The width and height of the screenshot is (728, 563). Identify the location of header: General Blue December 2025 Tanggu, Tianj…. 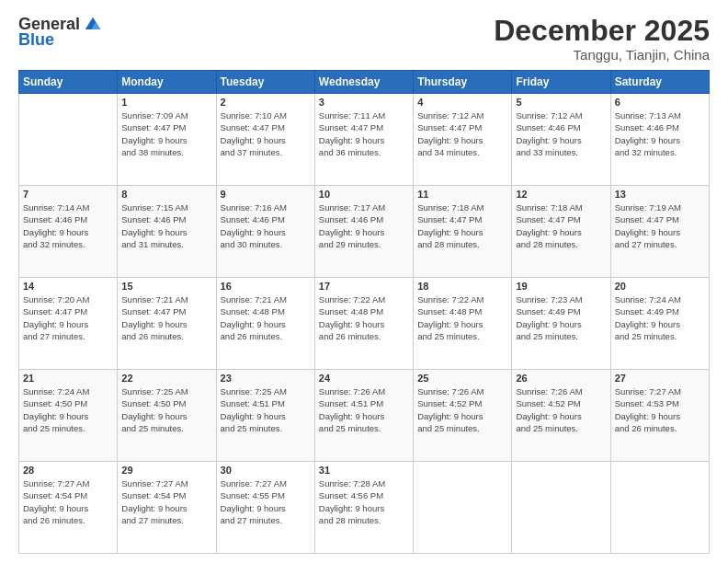
(364, 39).